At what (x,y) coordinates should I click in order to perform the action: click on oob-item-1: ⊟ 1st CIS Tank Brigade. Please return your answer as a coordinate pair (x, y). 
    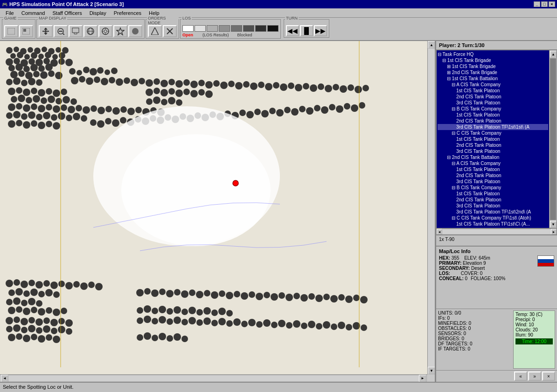
    Looking at the image, I should click on (493, 61).